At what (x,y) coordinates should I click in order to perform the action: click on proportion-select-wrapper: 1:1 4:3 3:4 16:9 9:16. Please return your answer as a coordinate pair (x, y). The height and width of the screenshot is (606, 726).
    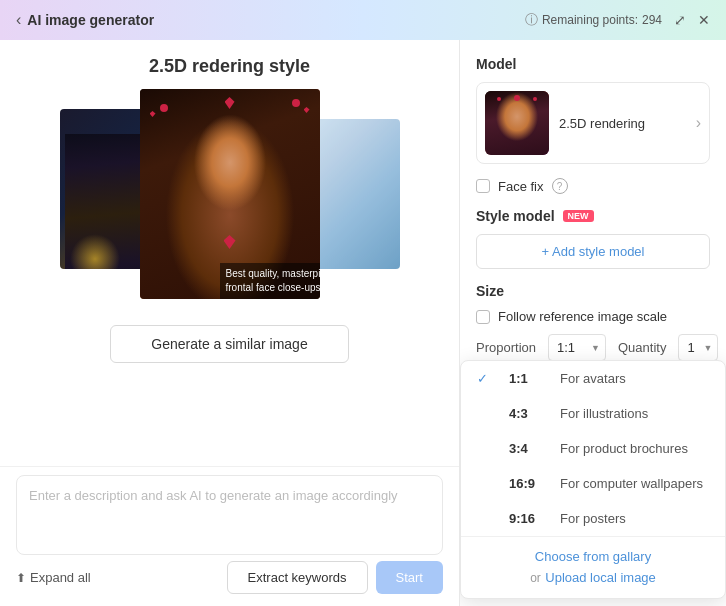
    Looking at the image, I should click on (577, 348).